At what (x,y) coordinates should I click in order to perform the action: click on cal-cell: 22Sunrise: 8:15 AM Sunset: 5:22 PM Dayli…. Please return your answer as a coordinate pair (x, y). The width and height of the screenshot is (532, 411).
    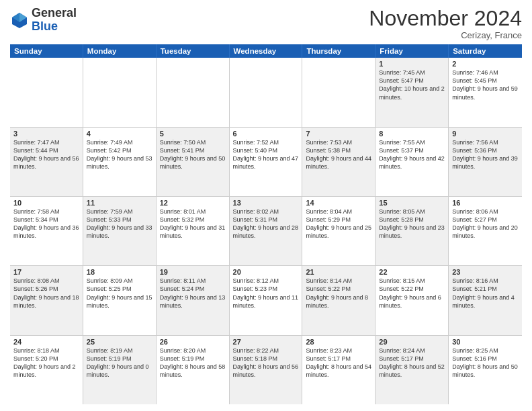
    Looking at the image, I should click on (412, 300).